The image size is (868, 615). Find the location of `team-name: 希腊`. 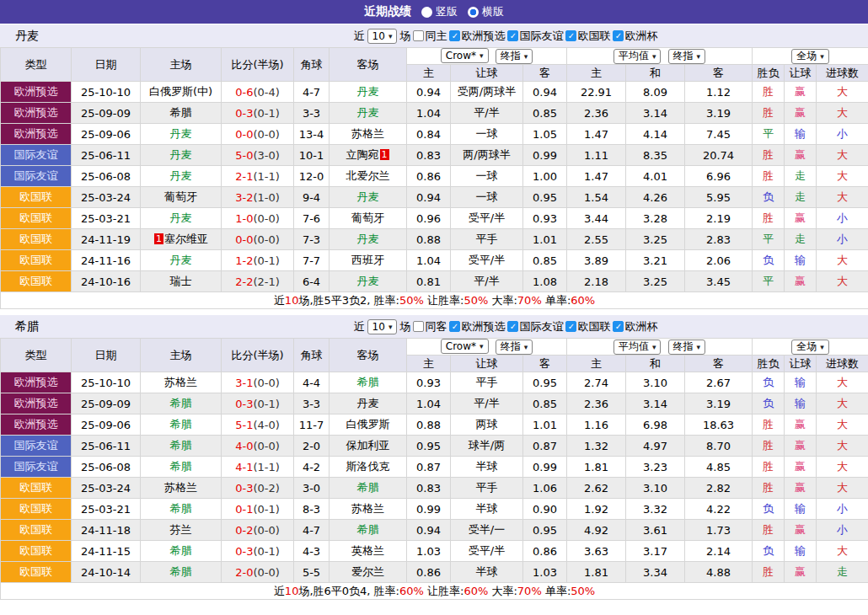

team-name: 希腊 is located at coordinates (27, 327).